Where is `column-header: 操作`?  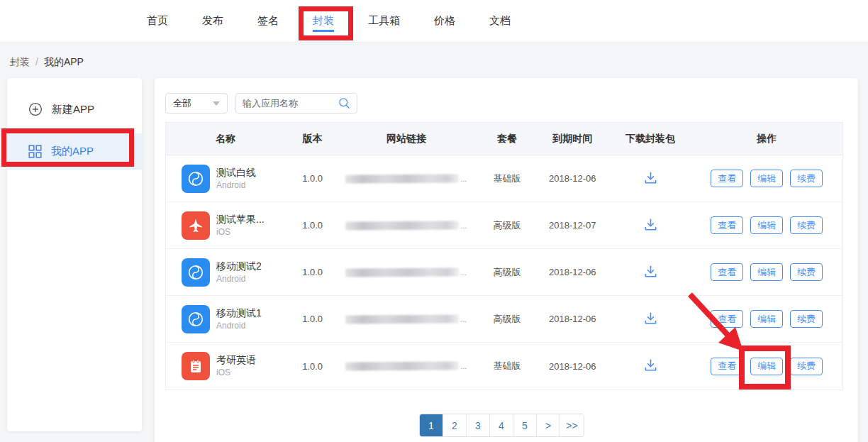 column-header: 操作 is located at coordinates (767, 139).